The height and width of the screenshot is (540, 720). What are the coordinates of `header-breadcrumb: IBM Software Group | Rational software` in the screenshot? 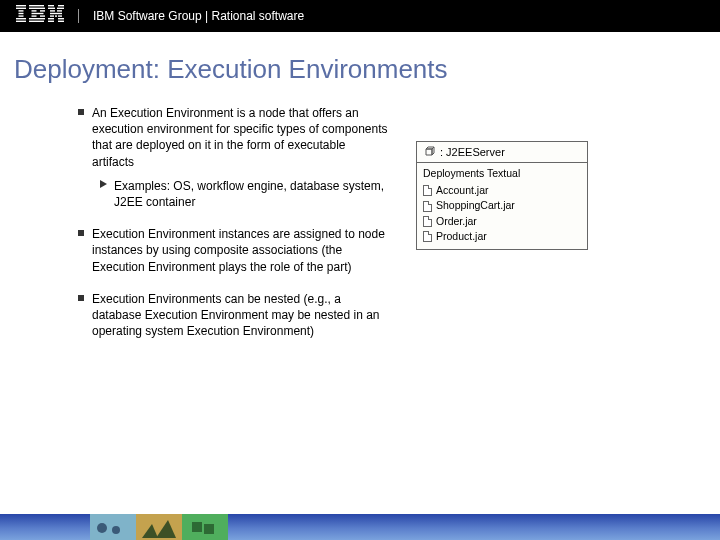 It's located at (198, 16).